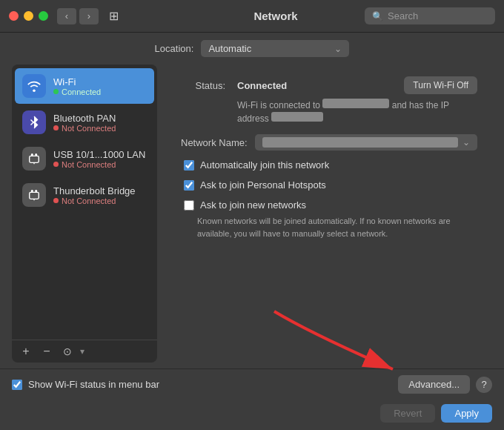  Describe the element at coordinates (331, 185) in the screenshot. I see `checkbox-hotspot: Ask to join Personal Hotspots` at that location.